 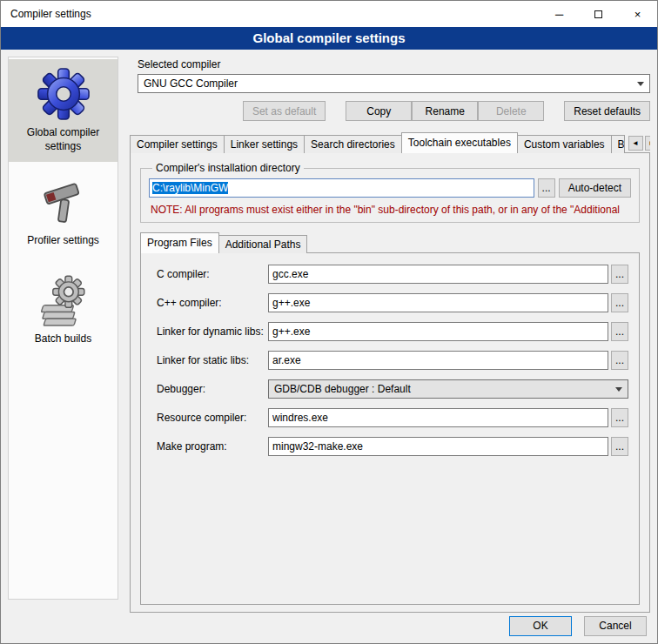 I want to click on c-compiler-browse-button: ..., so click(x=620, y=274).